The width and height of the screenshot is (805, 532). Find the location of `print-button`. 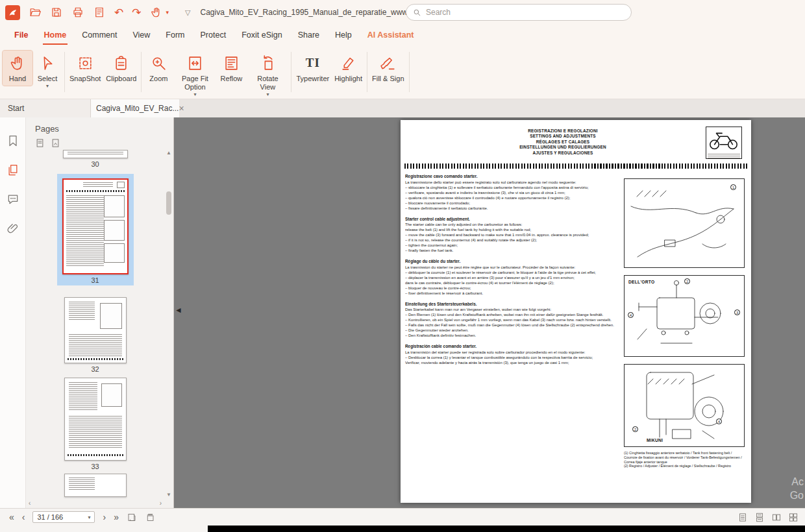

print-button is located at coordinates (78, 12).